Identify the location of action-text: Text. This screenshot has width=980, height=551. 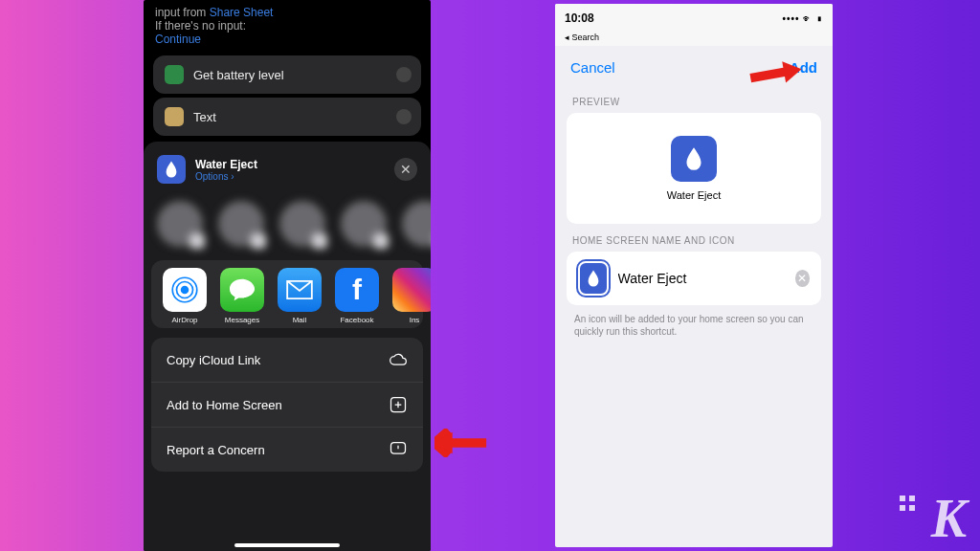
(287, 117).